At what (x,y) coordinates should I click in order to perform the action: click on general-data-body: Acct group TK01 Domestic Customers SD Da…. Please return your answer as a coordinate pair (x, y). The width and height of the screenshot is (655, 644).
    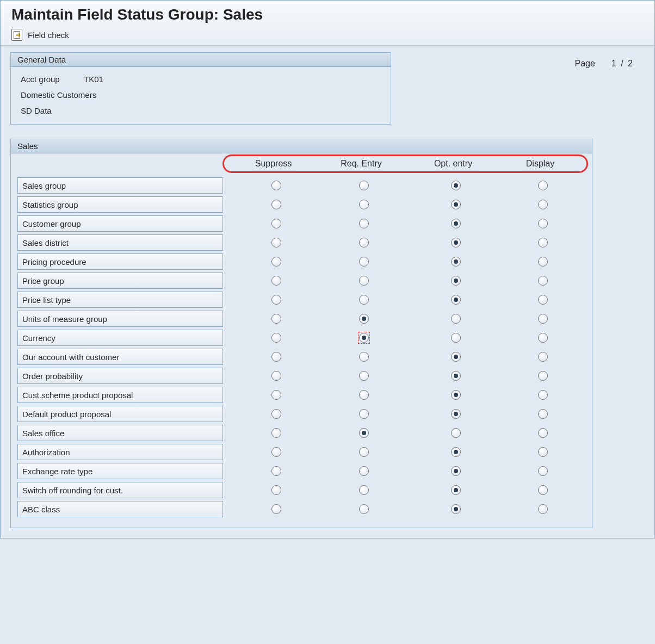
    Looking at the image, I should click on (201, 96).